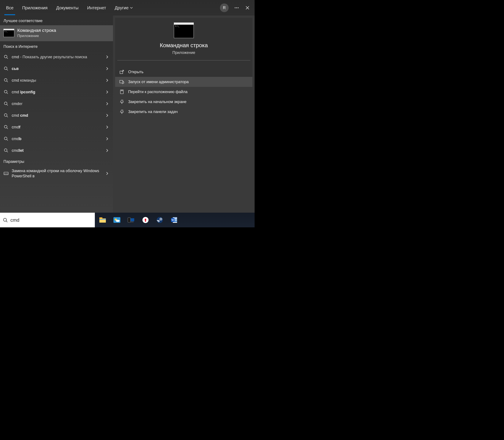  I want to click on web-result-label: cmdb, so click(58, 139).